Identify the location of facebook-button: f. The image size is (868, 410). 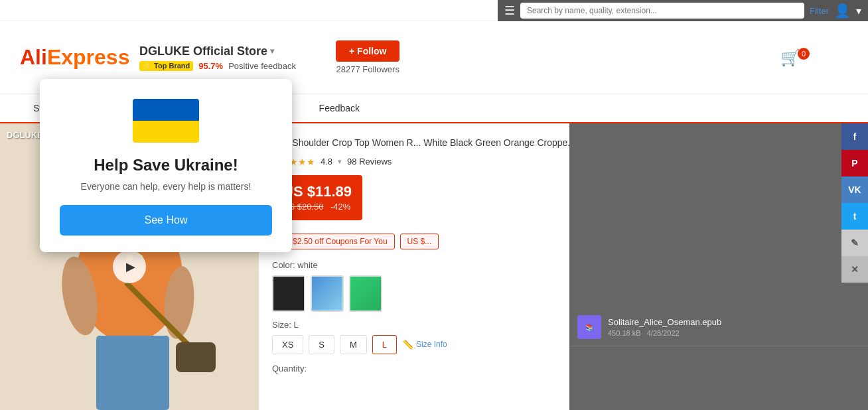
(855, 137).